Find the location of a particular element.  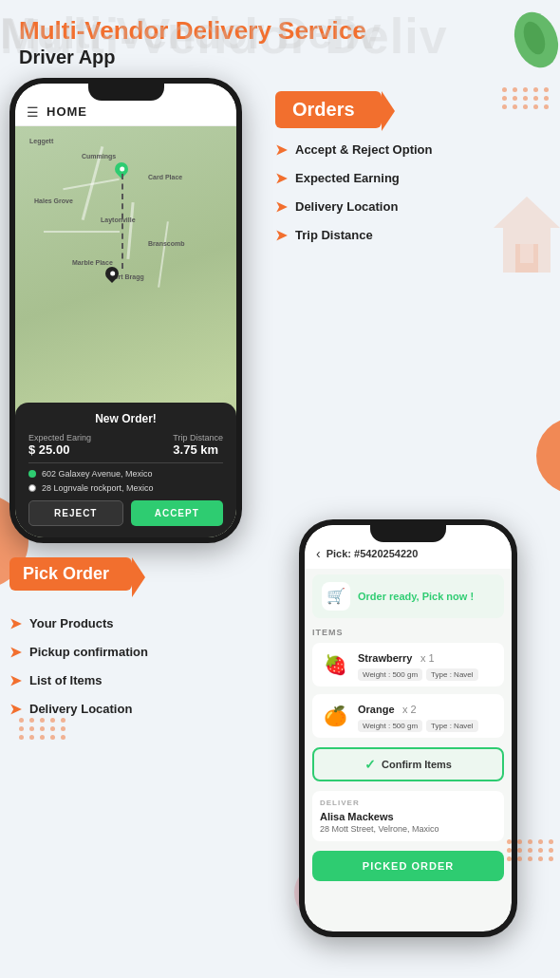

map-route-line is located at coordinates (122, 221).